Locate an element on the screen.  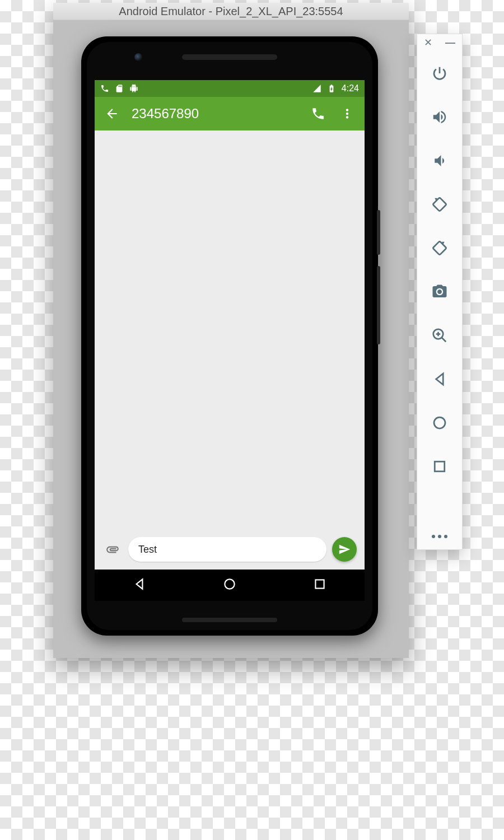
camera-icon is located at coordinates (440, 292).